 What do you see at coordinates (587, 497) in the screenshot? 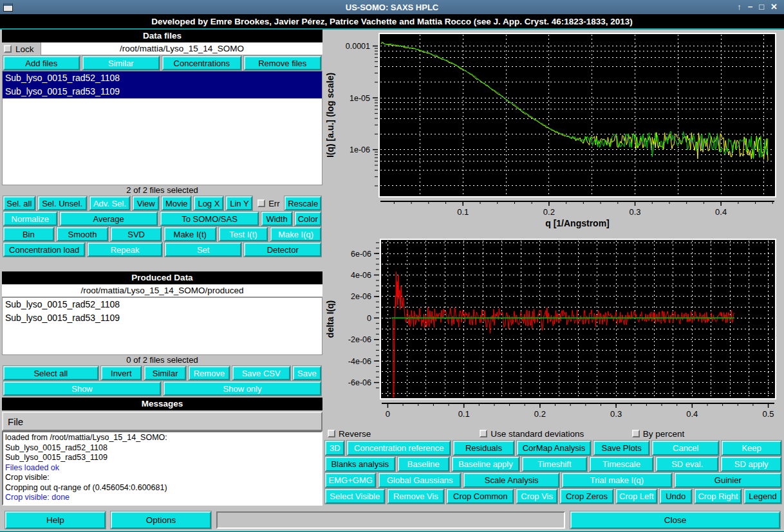
I see `btn-crop-zeros: Crop Zeros` at bounding box center [587, 497].